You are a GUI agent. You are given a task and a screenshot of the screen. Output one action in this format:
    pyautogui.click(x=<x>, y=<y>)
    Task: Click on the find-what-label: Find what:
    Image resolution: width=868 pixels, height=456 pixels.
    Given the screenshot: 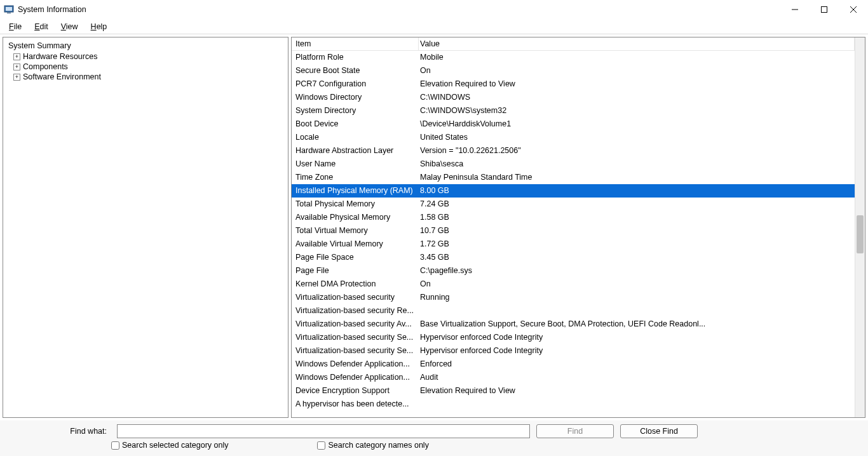 What is the action you would take?
    pyautogui.click(x=78, y=431)
    